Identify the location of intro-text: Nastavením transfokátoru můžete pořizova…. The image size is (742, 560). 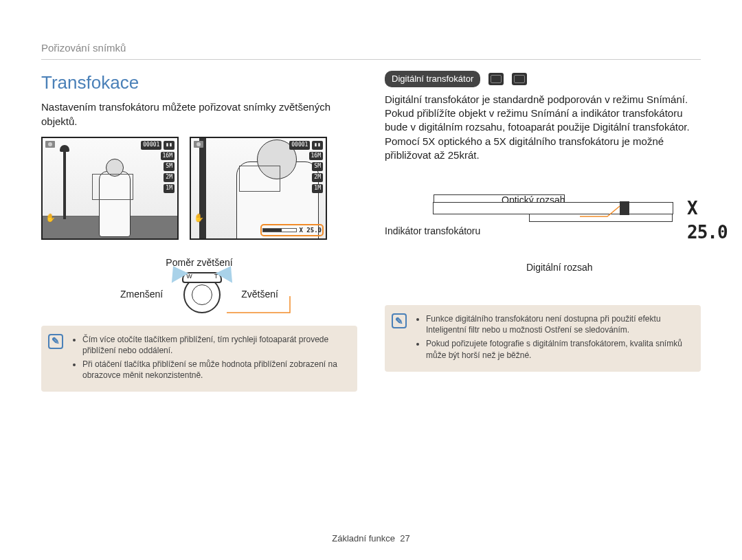
(199, 114).